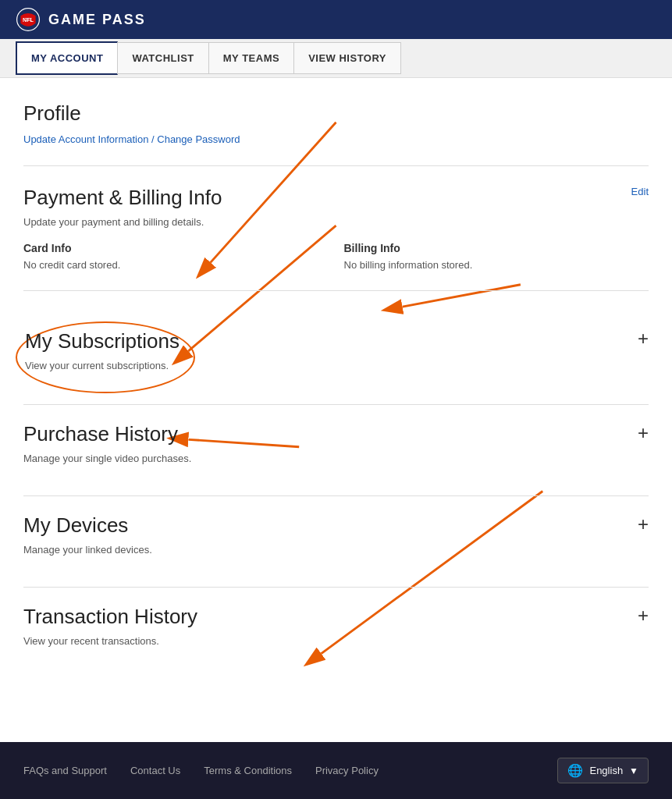  Describe the element at coordinates (28, 20) in the screenshot. I see `svg-text: NFL` at that location.